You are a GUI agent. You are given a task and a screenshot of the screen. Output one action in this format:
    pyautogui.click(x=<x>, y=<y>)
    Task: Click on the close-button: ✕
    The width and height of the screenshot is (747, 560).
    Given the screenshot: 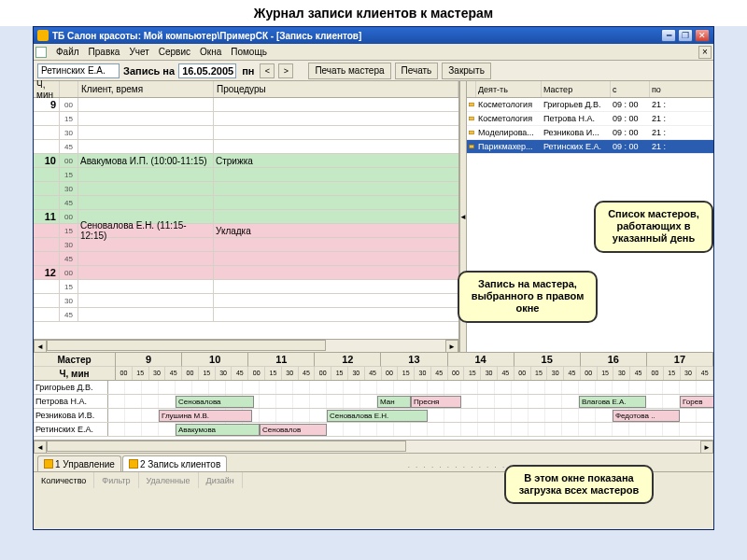 What is the action you would take?
    pyautogui.click(x=702, y=35)
    